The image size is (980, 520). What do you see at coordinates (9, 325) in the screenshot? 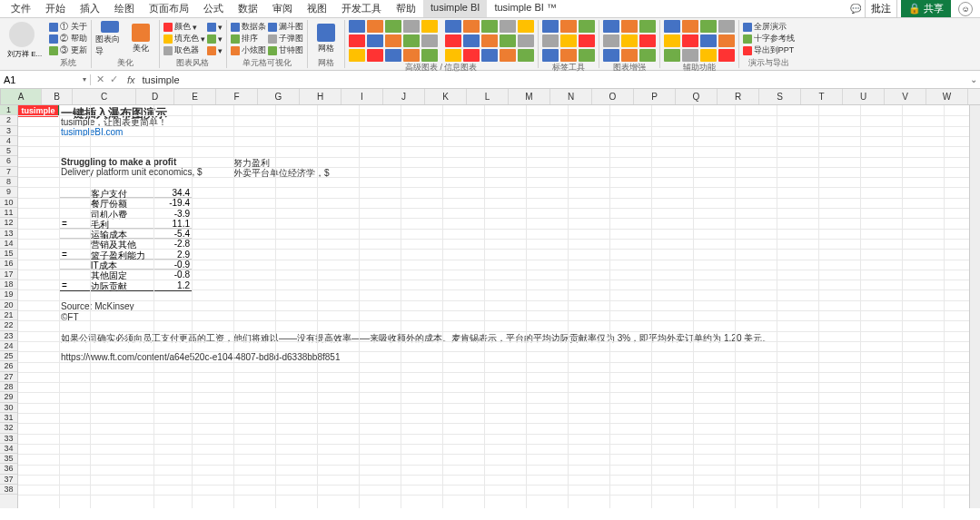
I see `row-header-22: 22` at bounding box center [9, 325].